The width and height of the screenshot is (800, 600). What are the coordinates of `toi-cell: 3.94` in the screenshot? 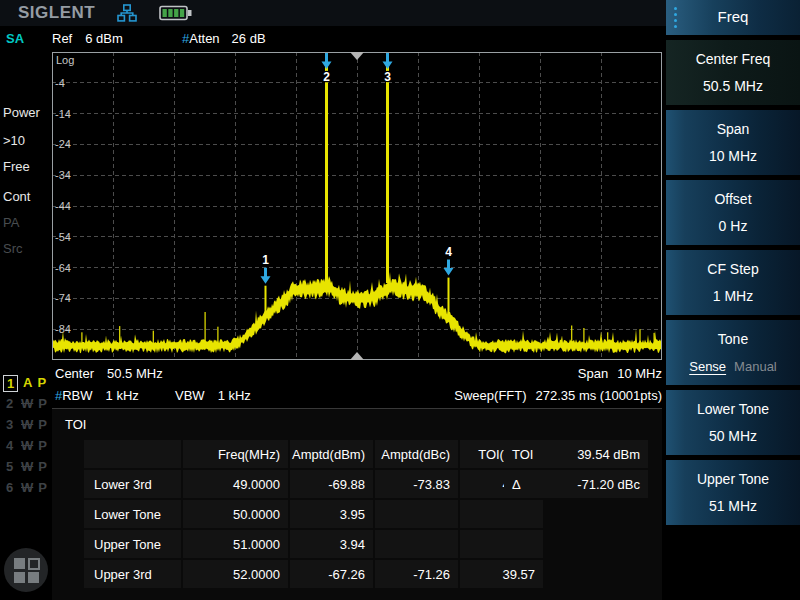 It's located at (332, 544).